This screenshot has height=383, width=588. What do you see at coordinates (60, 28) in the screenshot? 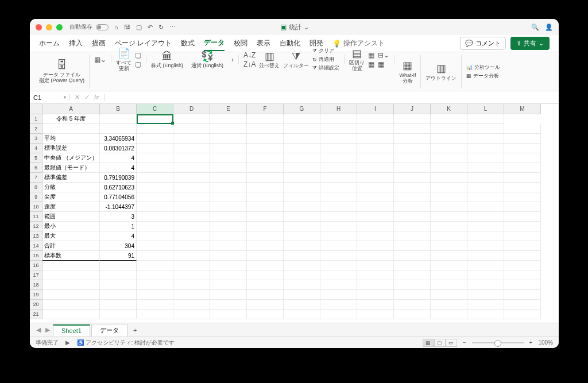
I see `maximize-window` at bounding box center [60, 28].